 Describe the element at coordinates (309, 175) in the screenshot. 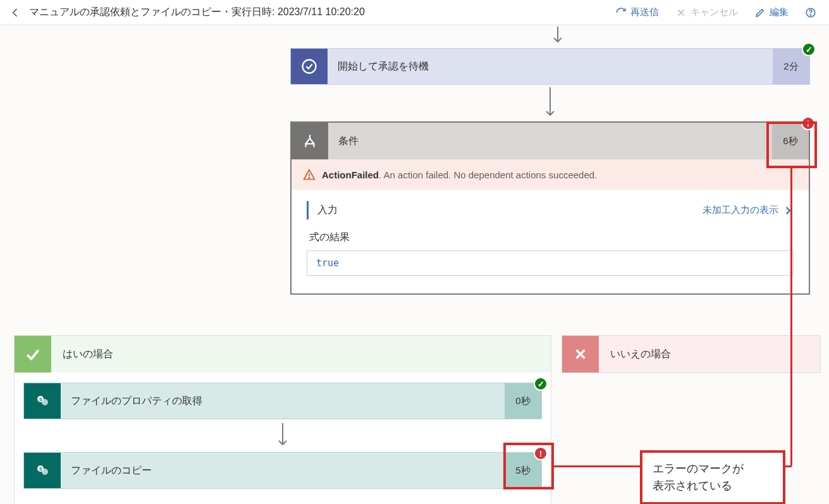

I see `warning-triangle-icon` at that location.